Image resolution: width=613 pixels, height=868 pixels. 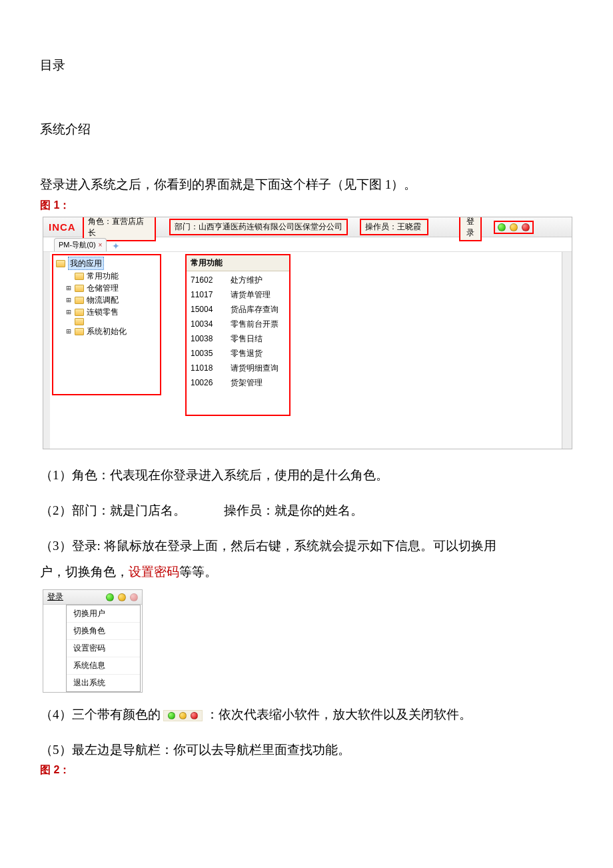 What do you see at coordinates (306, 476) in the screenshot?
I see `explain-1: （1）角色：代表现在你登录进入系统后，使用的是什么角色。` at bounding box center [306, 476].